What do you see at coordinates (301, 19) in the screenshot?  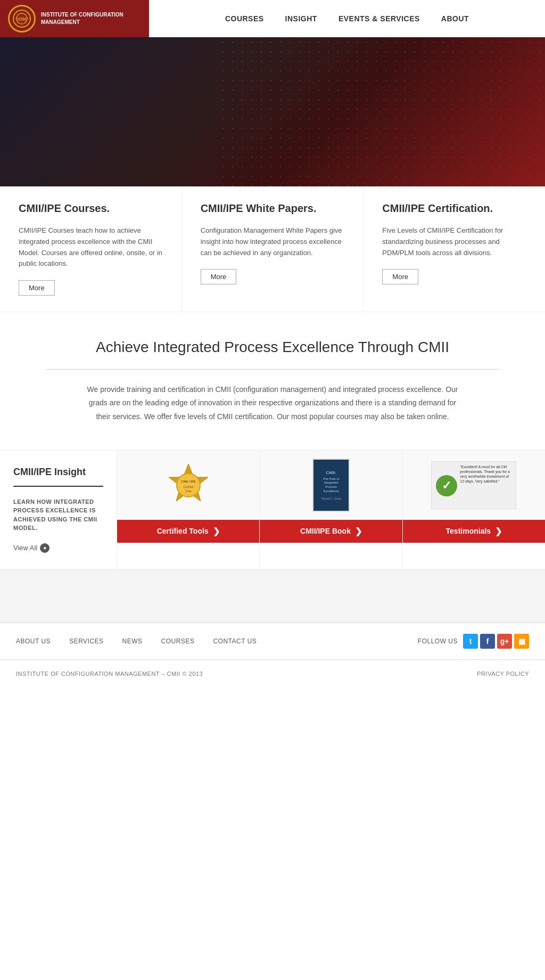 I see `nav-insight: INSIGHT` at bounding box center [301, 19].